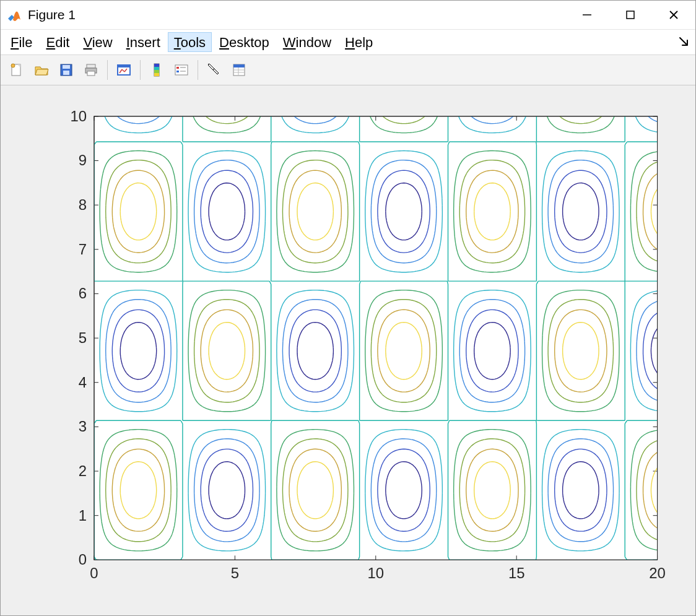 This screenshot has height=616, width=696. What do you see at coordinates (83, 160) in the screenshot?
I see `ytick-label: 9` at bounding box center [83, 160].